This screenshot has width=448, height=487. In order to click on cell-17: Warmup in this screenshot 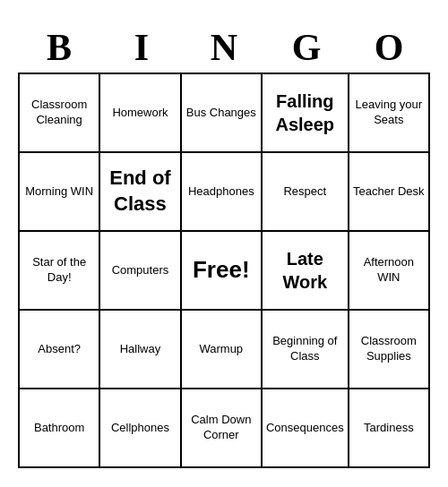, I will do `click(222, 350)`.